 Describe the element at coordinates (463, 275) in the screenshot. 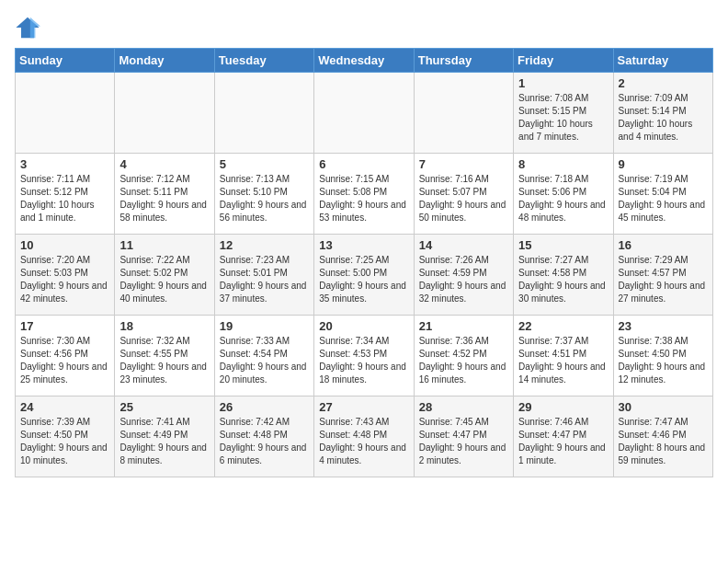

I see `day-cell: 14Sunrise: 7:26 AM Sunset: 4:59 PM Dayli…` at that location.